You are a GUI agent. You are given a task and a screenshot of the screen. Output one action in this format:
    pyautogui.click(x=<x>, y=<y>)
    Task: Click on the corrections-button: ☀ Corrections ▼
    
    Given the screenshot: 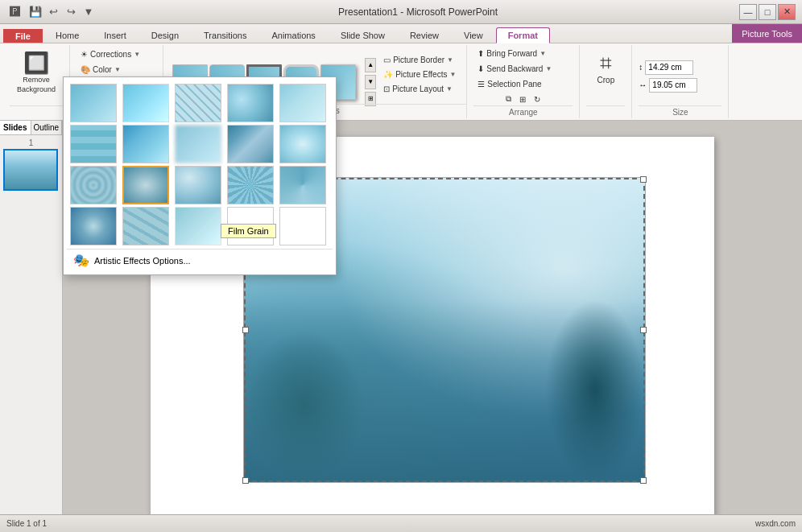 What is the action you would take?
    pyautogui.click(x=110, y=55)
    